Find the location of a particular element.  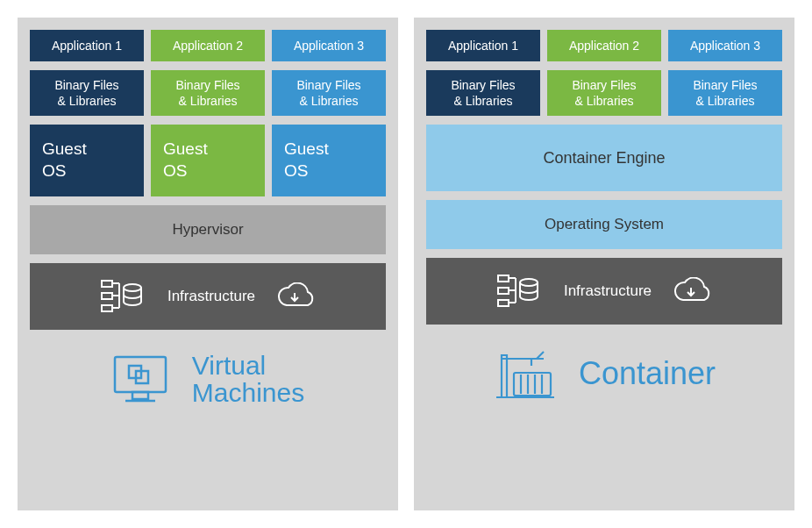

vm-bin-2: Binary Files & Libraries is located at coordinates (208, 93).